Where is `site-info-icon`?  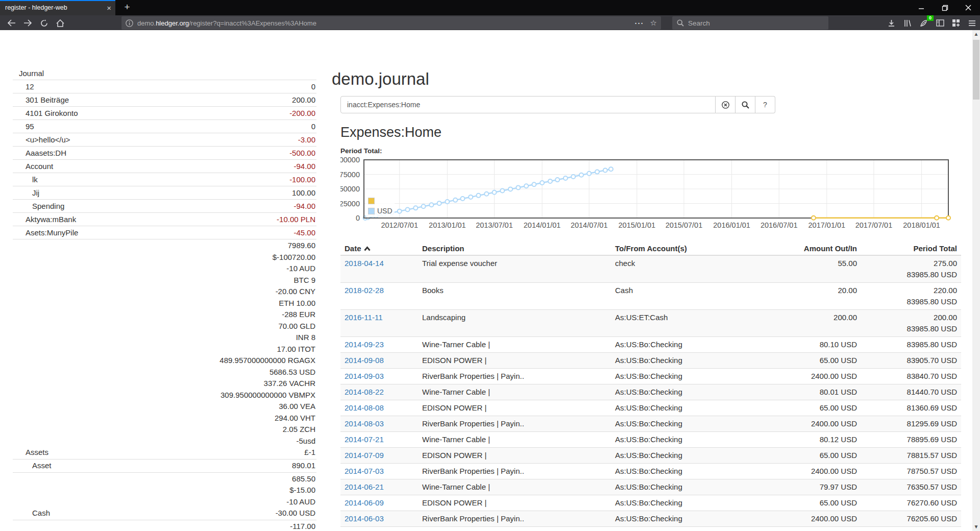
site-info-icon is located at coordinates (130, 23).